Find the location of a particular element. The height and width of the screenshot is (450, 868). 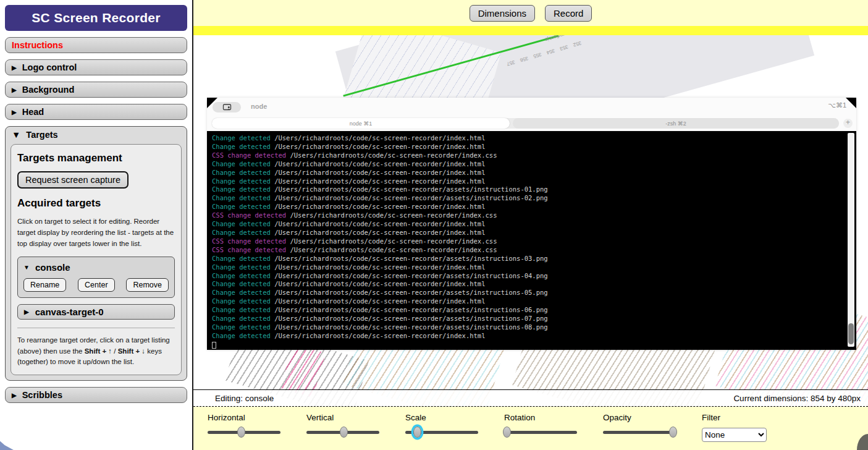

targets-management-title: Targets management is located at coordinates (96, 158).